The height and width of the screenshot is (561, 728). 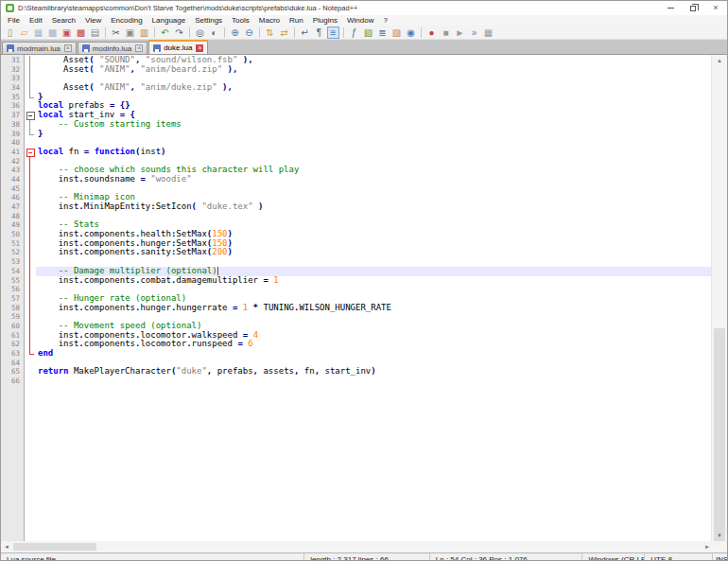 What do you see at coordinates (13, 354) in the screenshot?
I see `line-number: 63` at bounding box center [13, 354].